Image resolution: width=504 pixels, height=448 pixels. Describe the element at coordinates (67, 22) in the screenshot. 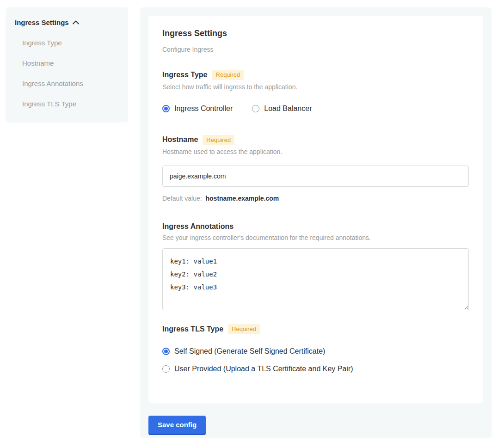

I see `sidebar-group-ingress-settings: Ingress Settings` at that location.